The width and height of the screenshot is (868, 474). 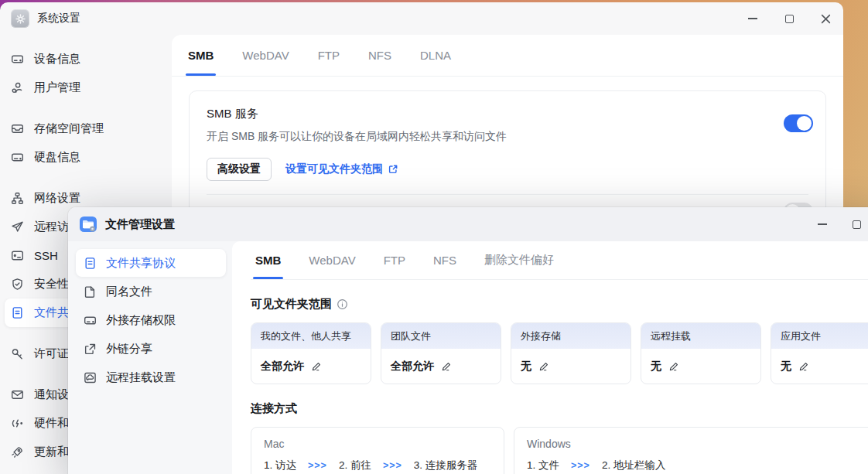 I want to click on sidebar-item-disk-info: 硬盘信息, so click(x=82, y=158).